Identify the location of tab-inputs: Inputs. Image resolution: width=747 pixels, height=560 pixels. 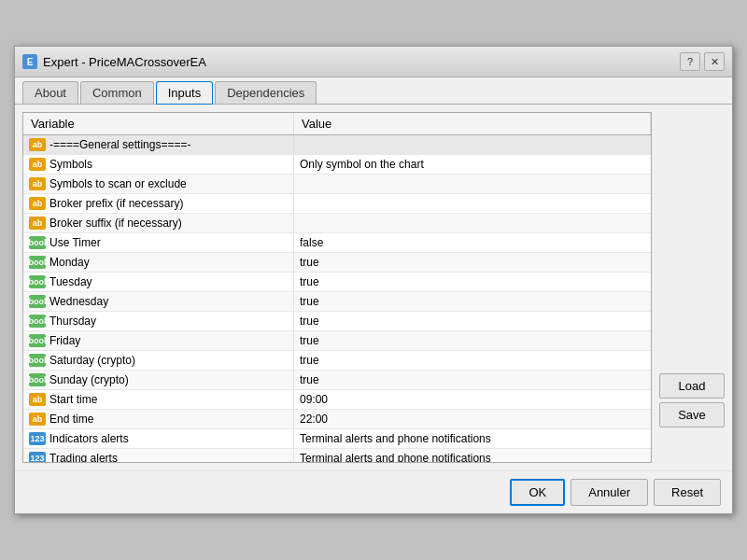
(185, 93).